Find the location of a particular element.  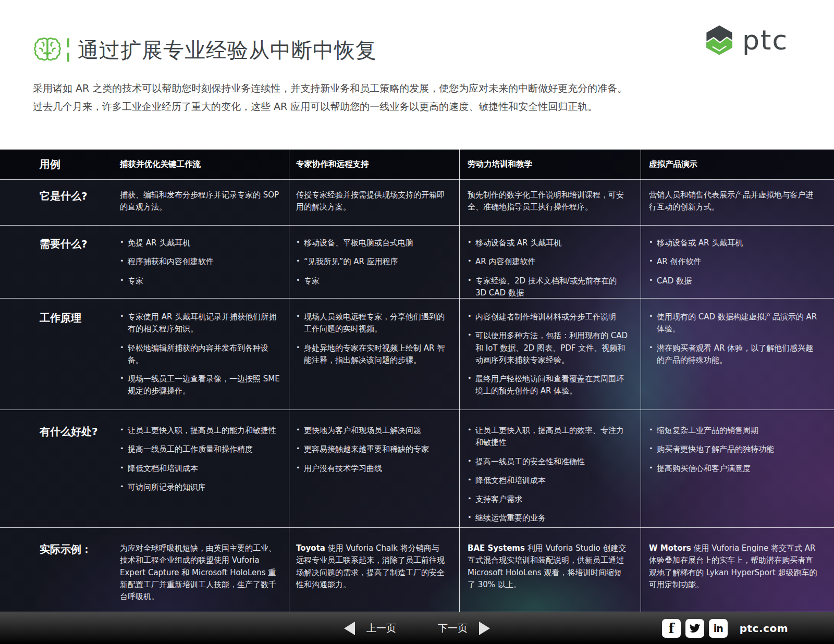

twitter-icon is located at coordinates (695, 628).